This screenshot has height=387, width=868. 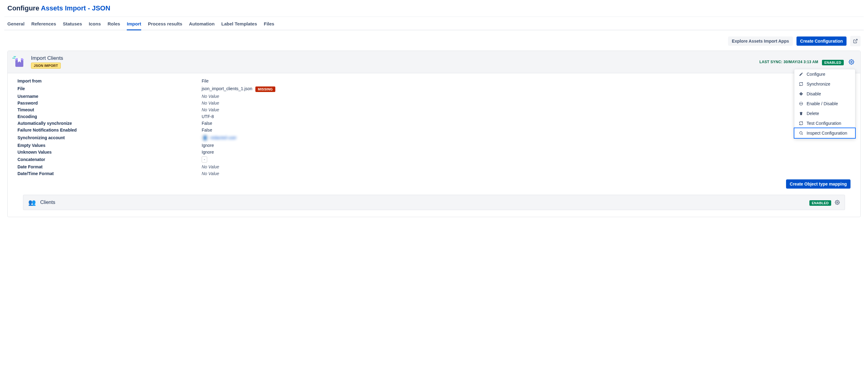 What do you see at coordinates (239, 89) in the screenshot?
I see `value-file: json_import_clients_1.json MISSING` at bounding box center [239, 89].